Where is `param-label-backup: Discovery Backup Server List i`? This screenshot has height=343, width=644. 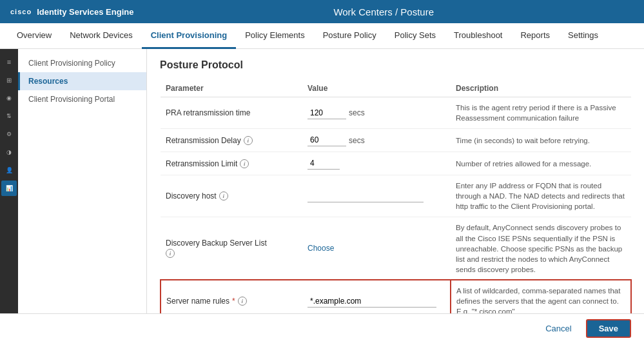 param-label-backup: Discovery Backup Server List i is located at coordinates (231, 249).